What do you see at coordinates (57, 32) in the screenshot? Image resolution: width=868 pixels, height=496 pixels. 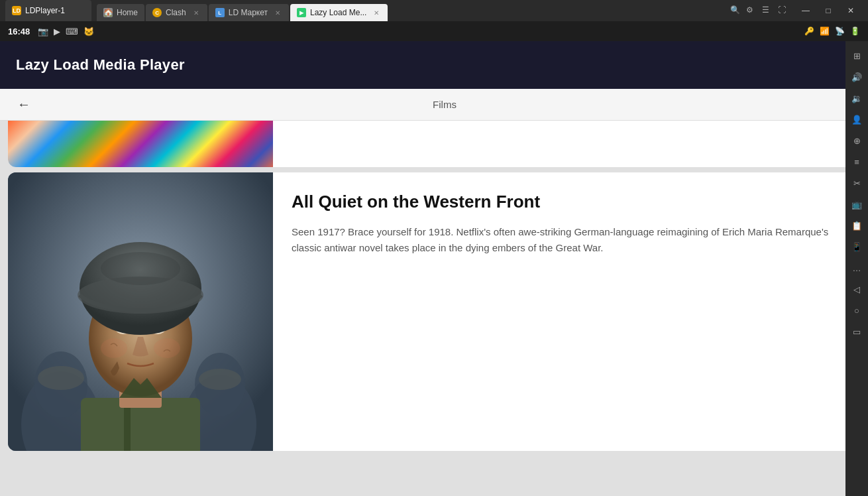 I see `play-icon: ▶` at bounding box center [57, 32].